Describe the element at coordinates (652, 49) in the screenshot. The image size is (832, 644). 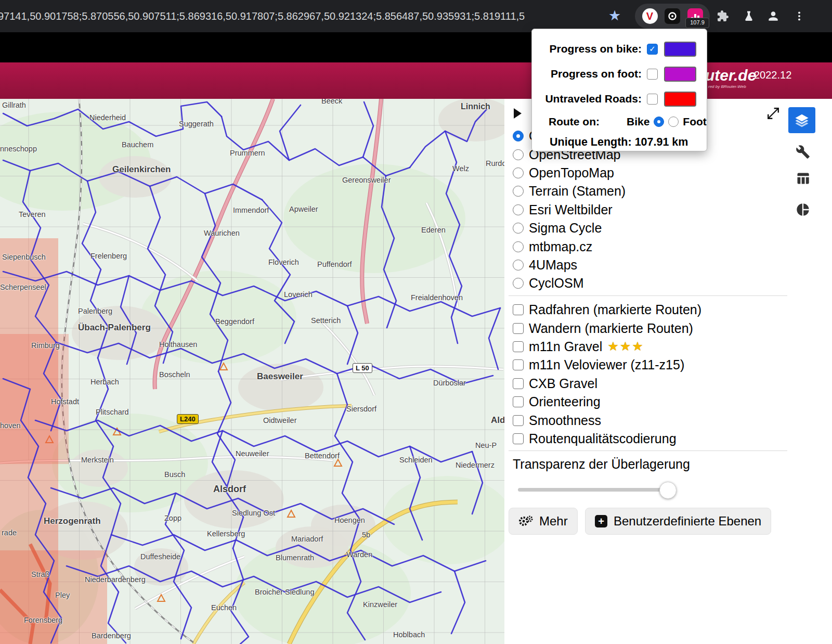
I see `popup-layer-checkbox: ✓` at that location.